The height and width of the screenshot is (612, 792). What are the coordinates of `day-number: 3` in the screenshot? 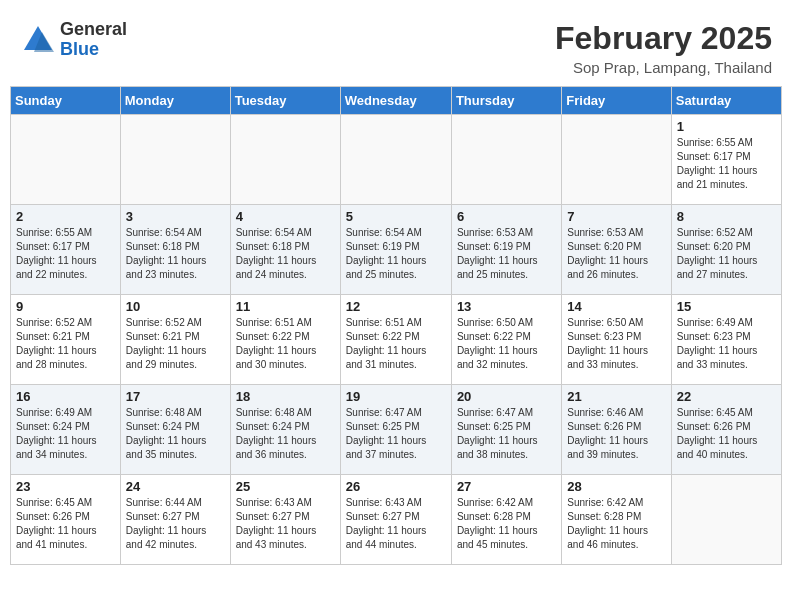 It's located at (176, 216).